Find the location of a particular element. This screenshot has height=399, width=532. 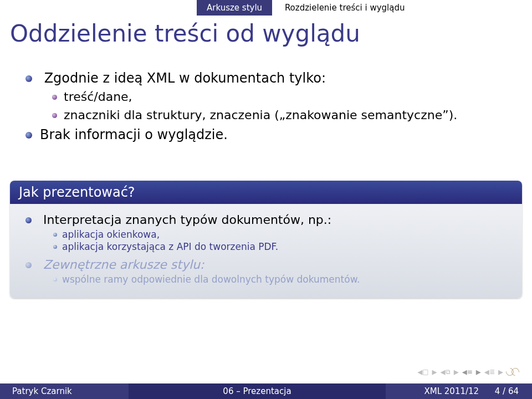

body-subitem: treść/dane, is located at coordinates (283, 98).